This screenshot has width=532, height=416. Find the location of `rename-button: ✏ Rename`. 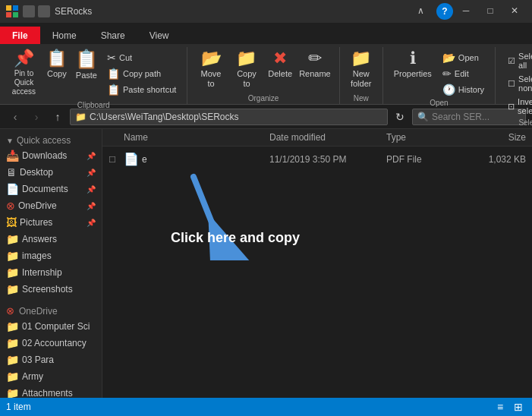

rename-button: ✏ Rename is located at coordinates (315, 65).